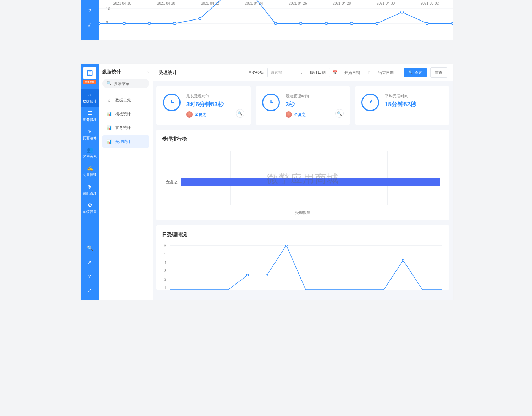 The height and width of the screenshot is (416, 532). I want to click on edit-icon: ✍, so click(90, 168).